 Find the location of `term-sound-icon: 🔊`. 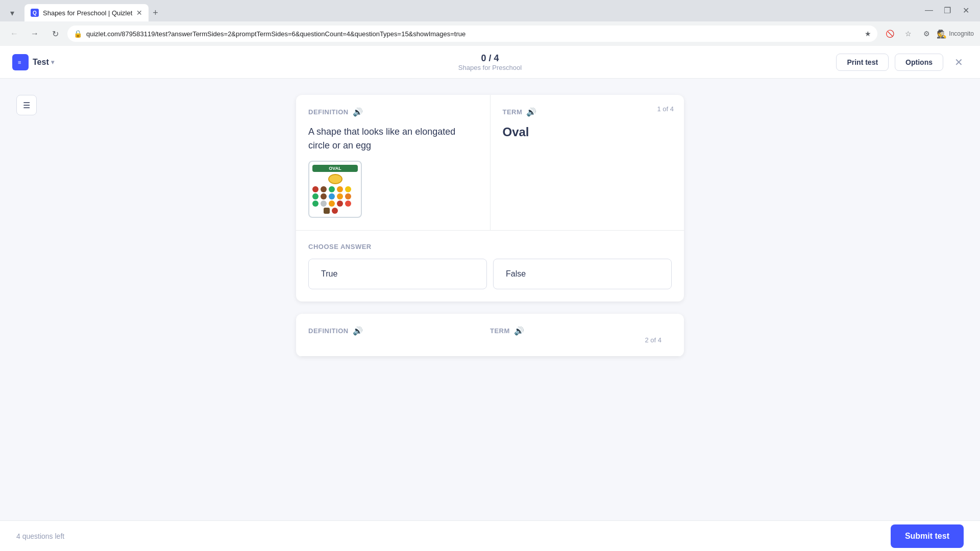

term-sound-icon: 🔊 is located at coordinates (532, 112).